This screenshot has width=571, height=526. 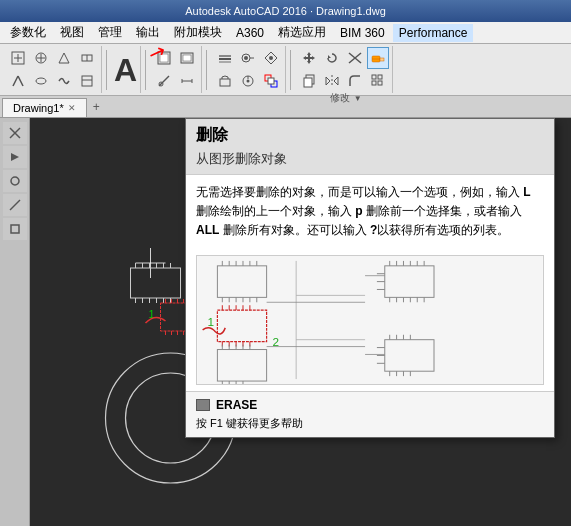 I want to click on tooltip-body-text: 无需选择要删除的对象，而是可以输入一个选项，例如，输入 L 删除绘制的上一个对象…, so click(x=364, y=211).